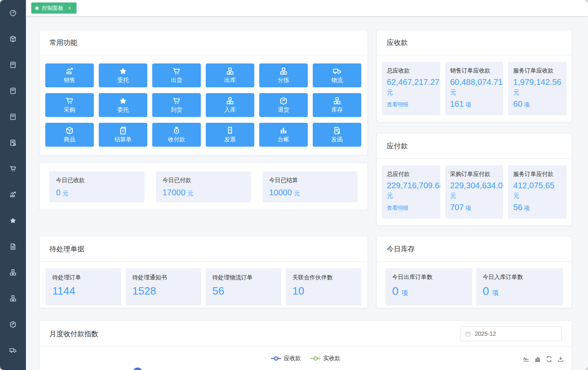 This screenshot has width=588, height=370. What do you see at coordinates (284, 135) in the screenshot?
I see `feature-button-ledger: 台帐` at bounding box center [284, 135].